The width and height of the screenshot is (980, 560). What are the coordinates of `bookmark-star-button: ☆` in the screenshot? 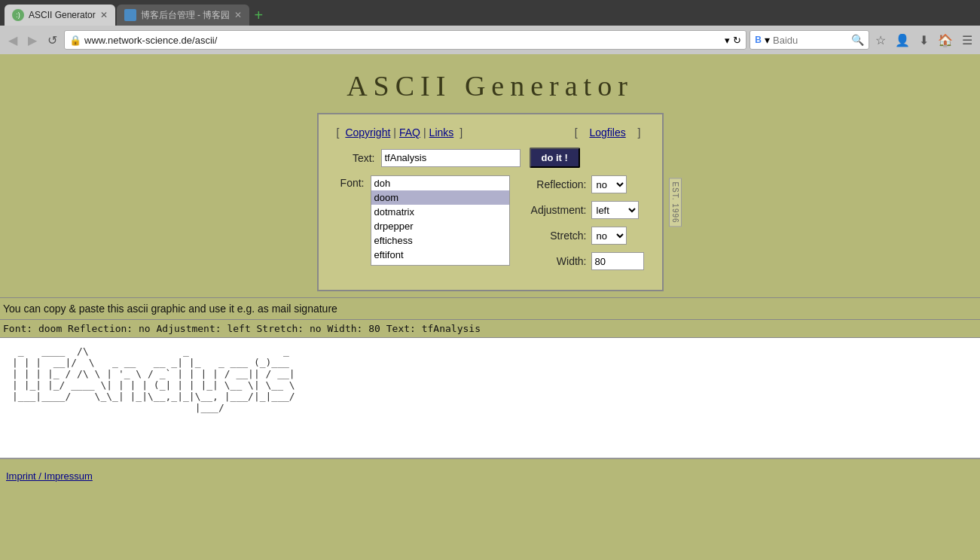 It's located at (881, 41).